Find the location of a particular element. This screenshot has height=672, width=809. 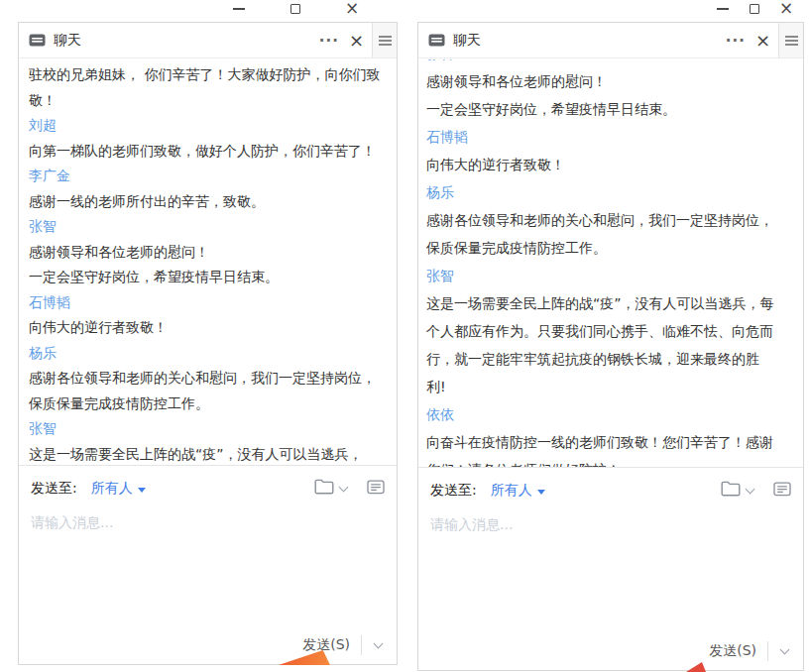

message-sender: 刘超 is located at coordinates (206, 126).